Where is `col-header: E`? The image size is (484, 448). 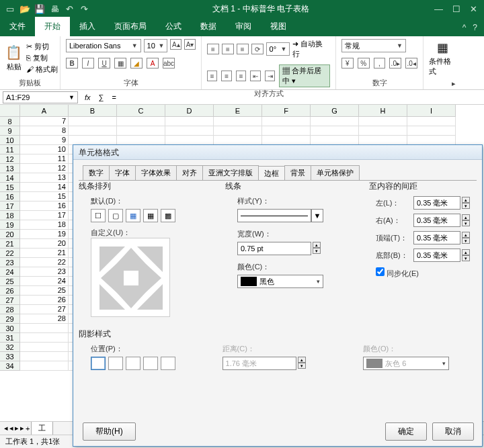
col-header: E is located at coordinates (238, 111).